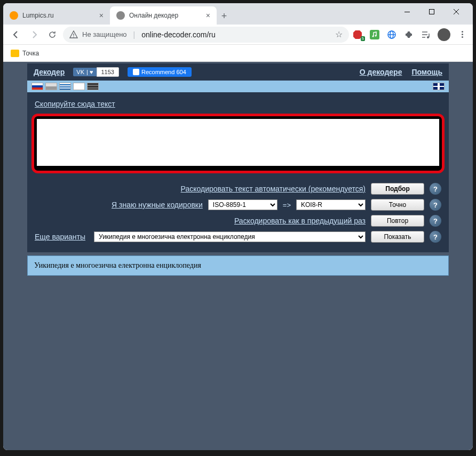 This screenshot has width=476, height=456. What do you see at coordinates (16, 35) in the screenshot?
I see `back-button` at bounding box center [16, 35].